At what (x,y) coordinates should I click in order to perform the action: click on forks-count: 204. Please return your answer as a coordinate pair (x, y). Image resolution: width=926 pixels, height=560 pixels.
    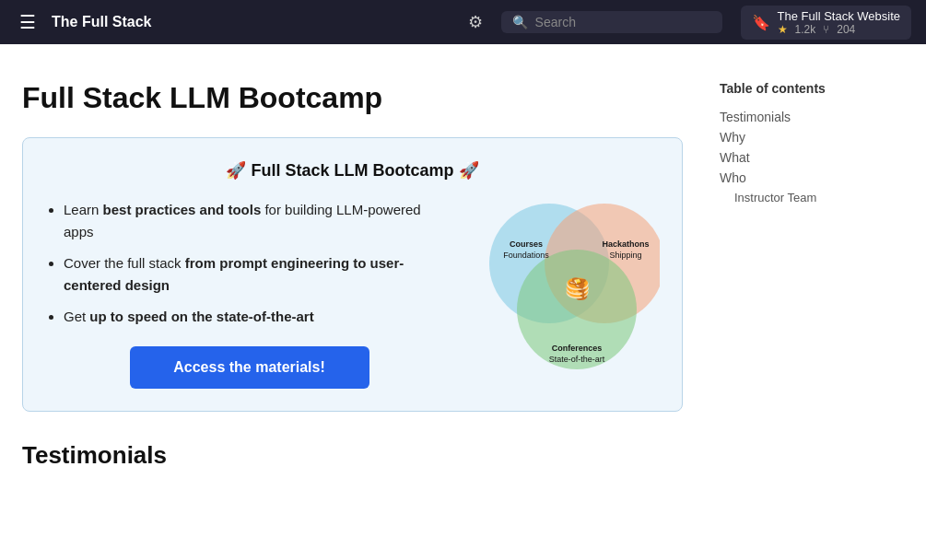
    Looking at the image, I should click on (846, 29).